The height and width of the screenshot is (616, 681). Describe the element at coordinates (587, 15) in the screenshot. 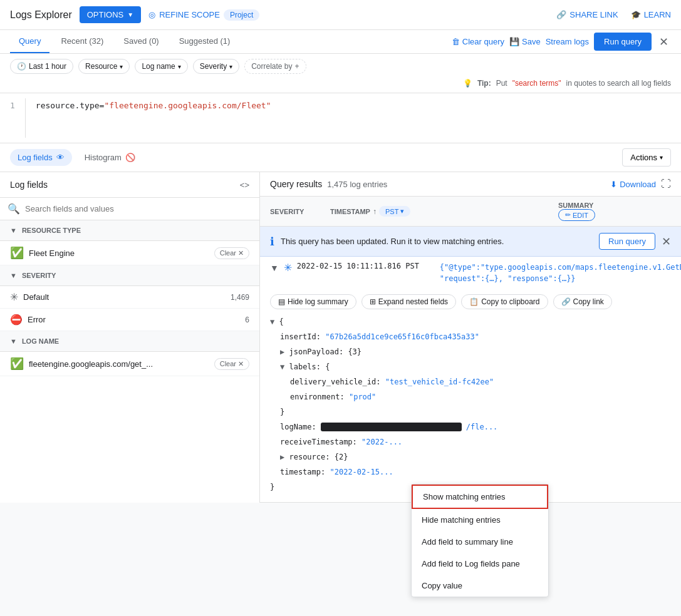

I see `share-link-button: 🔗 SHARE LINK` at that location.